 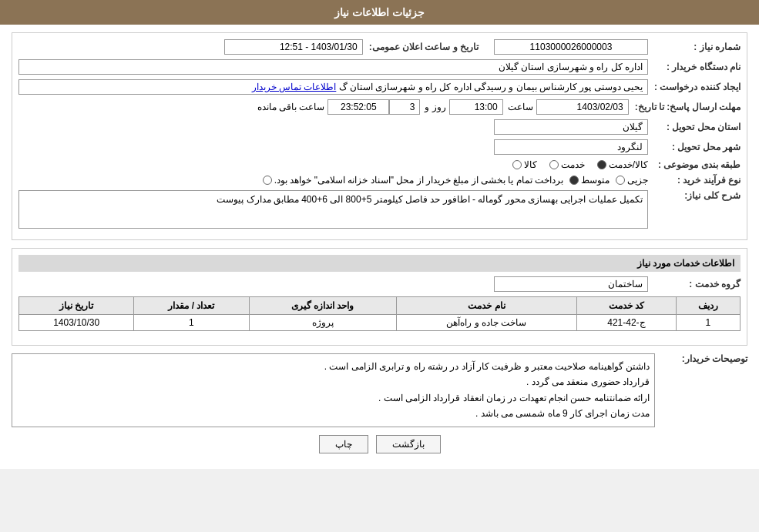 What do you see at coordinates (571, 284) in the screenshot?
I see `service-group-value: ساختمان` at bounding box center [571, 284].